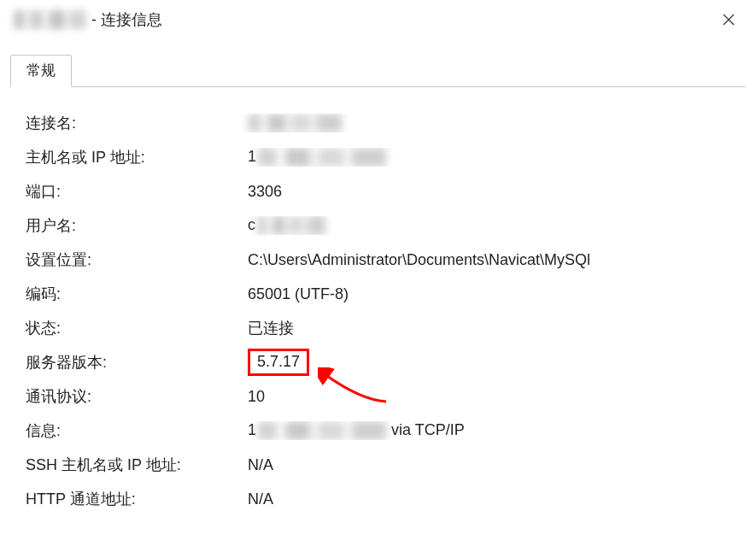  Describe the element at coordinates (126, 362) in the screenshot. I see `label-server-version: 服务器版本:` at that location.